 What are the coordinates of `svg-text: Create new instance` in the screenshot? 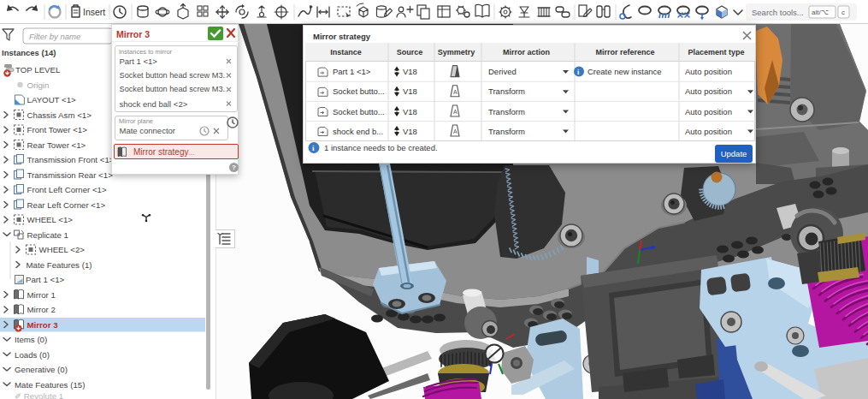 It's located at (624, 72).